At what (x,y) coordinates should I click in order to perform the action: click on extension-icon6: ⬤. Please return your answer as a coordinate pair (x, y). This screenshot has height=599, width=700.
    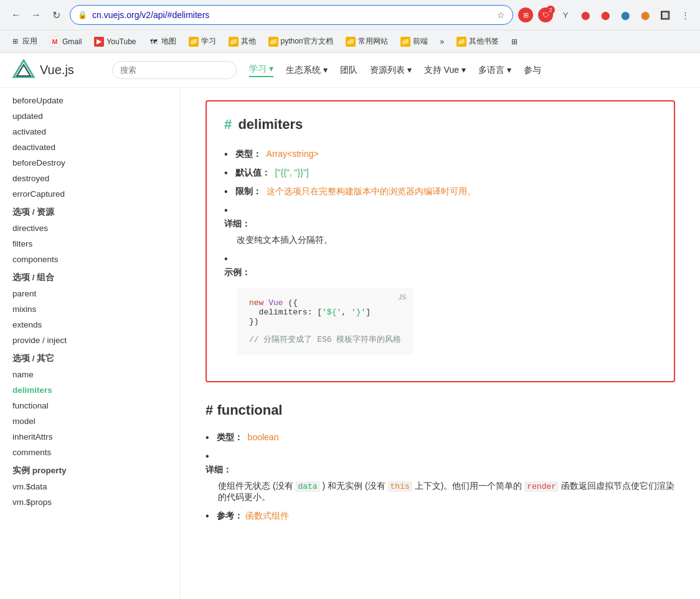
    Looking at the image, I should click on (645, 15).